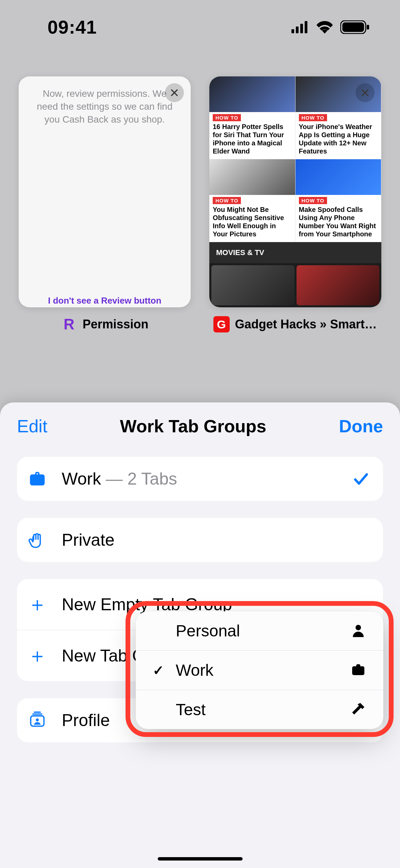 The width and height of the screenshot is (400, 868). What do you see at coordinates (260, 670) in the screenshot?
I see `profile-option-work: ✓ Work` at bounding box center [260, 670].